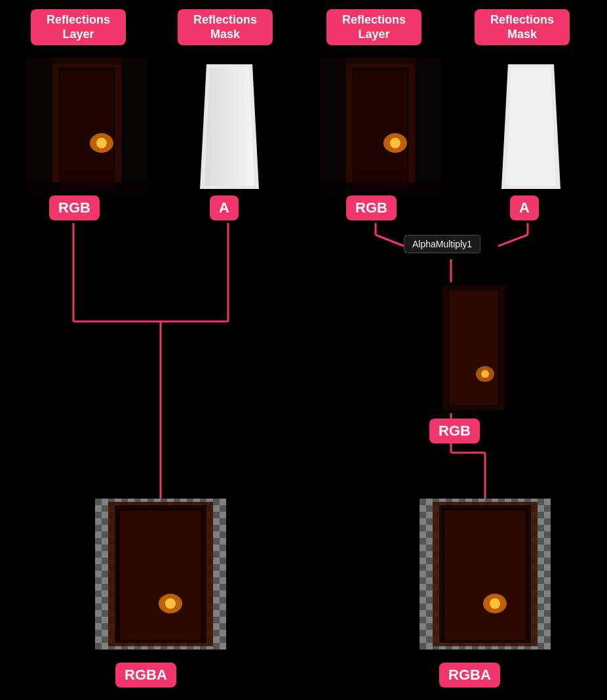 The height and width of the screenshot is (700, 607). What do you see at coordinates (374, 28) in the screenshot?
I see `right-reflections-layer-label: Reflections Layer` at bounding box center [374, 28].